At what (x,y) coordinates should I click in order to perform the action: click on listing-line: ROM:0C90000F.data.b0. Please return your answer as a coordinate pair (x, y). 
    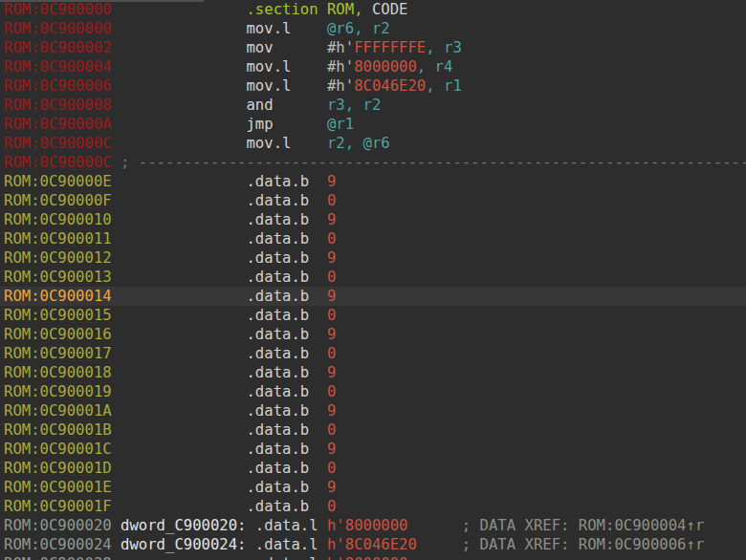
    Looking at the image, I should click on (373, 201).